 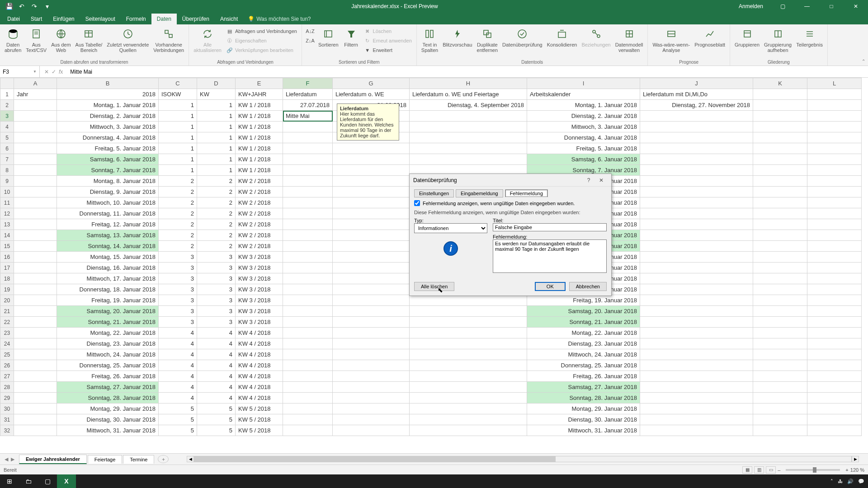 What do you see at coordinates (7, 311) in the screenshot?
I see `row-header-21: 21` at bounding box center [7, 311].